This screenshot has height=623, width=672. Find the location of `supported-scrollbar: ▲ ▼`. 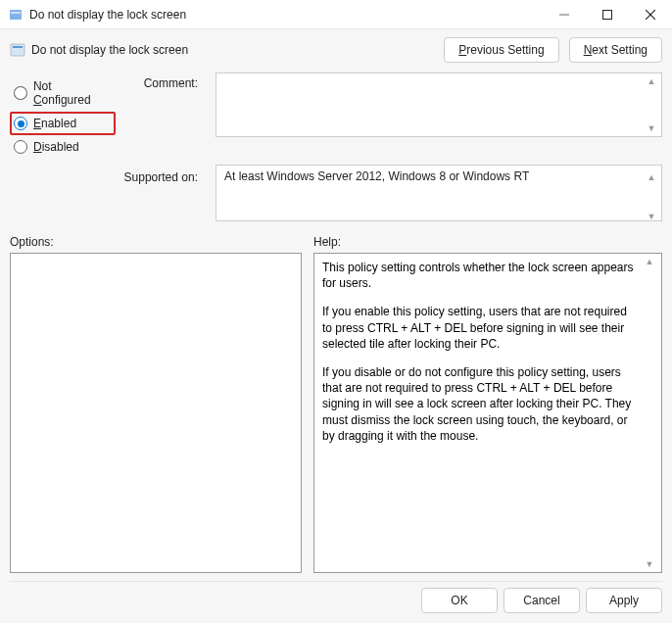

supported-scrollbar: ▲ ▼ is located at coordinates (652, 197).